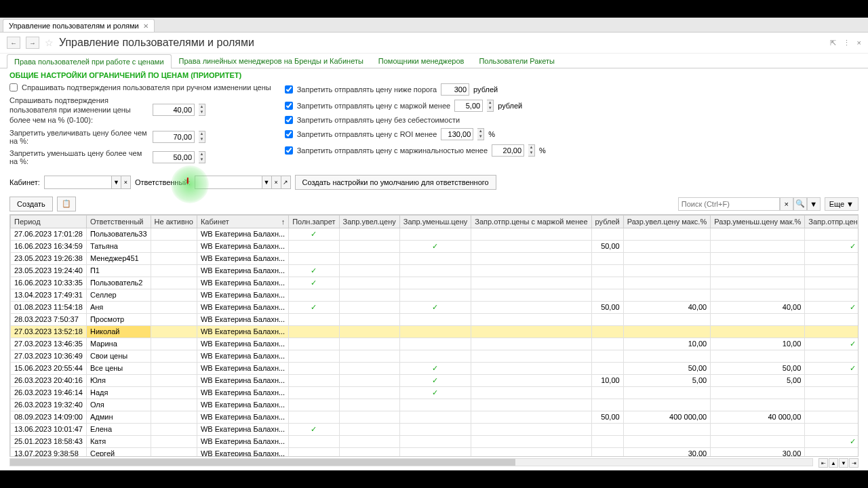 This screenshot has width=868, height=488. Describe the element at coordinates (434, 204) in the screenshot. I see `action-bar: Создать 📋 × 🔍 ▼ Еще▼` at that location.